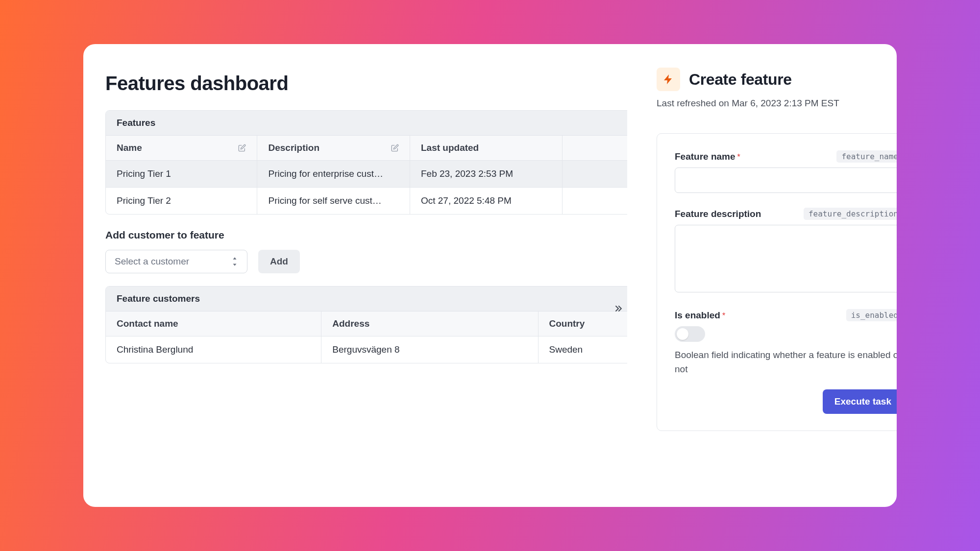  Describe the element at coordinates (333, 201) in the screenshot. I see `cell-description: Pricing for self serve cust…` at that location.